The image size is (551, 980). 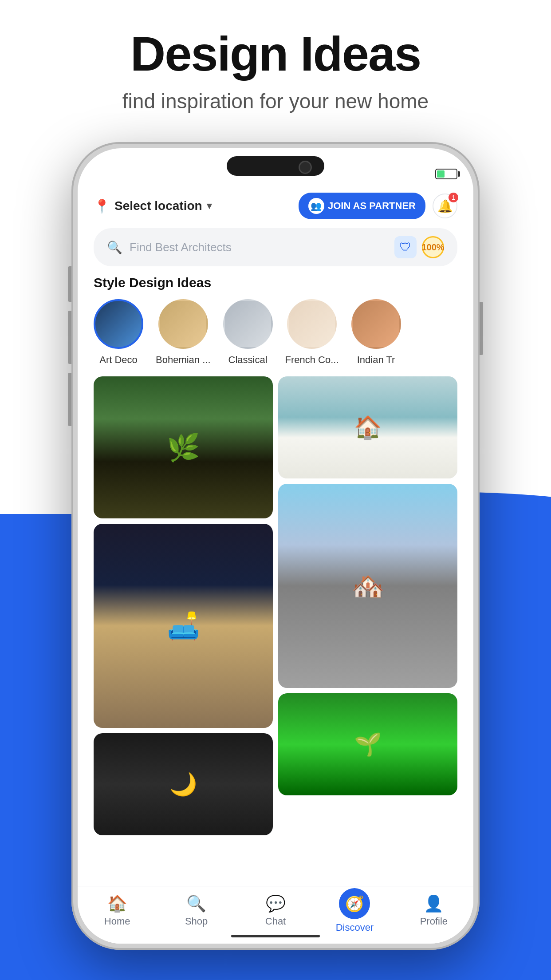 I want to click on image-card-kitchen, so click(x=368, y=427).